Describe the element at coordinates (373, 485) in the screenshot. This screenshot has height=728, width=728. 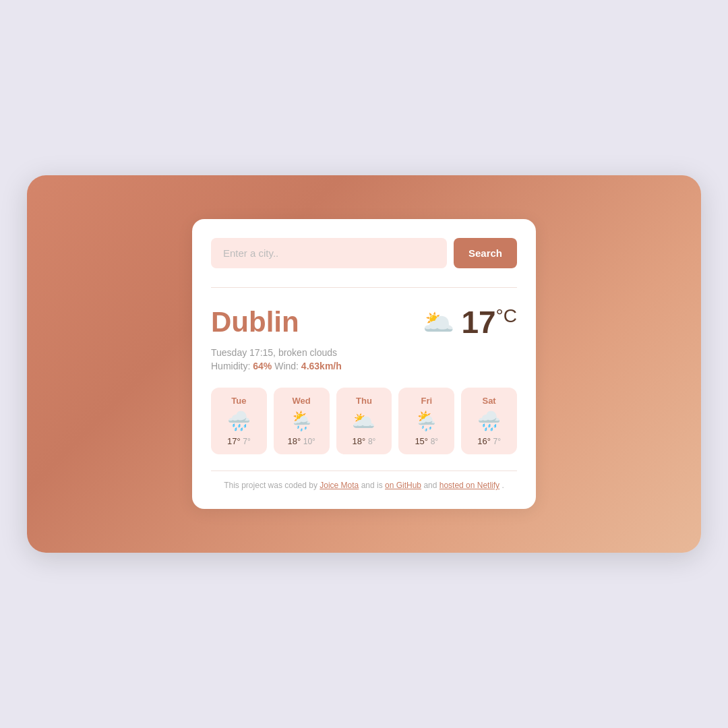
I see `footer-text-middle: and is` at that location.